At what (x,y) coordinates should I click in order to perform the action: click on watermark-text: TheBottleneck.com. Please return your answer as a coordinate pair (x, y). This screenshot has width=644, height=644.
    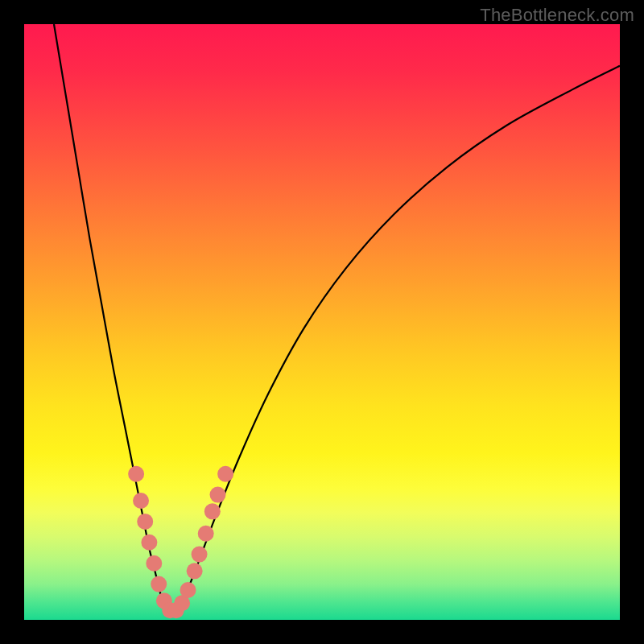
    Looking at the image, I should click on (557, 15).